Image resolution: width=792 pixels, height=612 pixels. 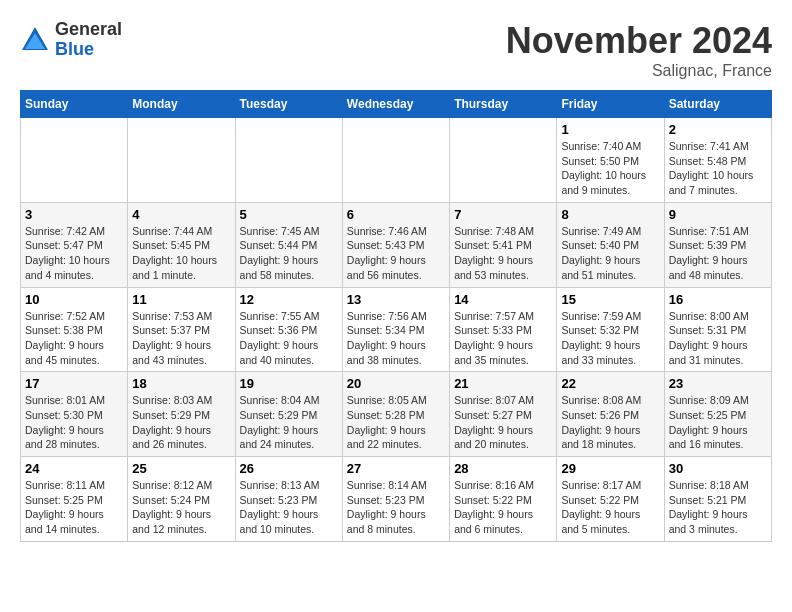 I want to click on calendar-cell: 2Sunrise: 7:41 AM Sunset: 5:48 PM Daylig…, so click(x=718, y=160).